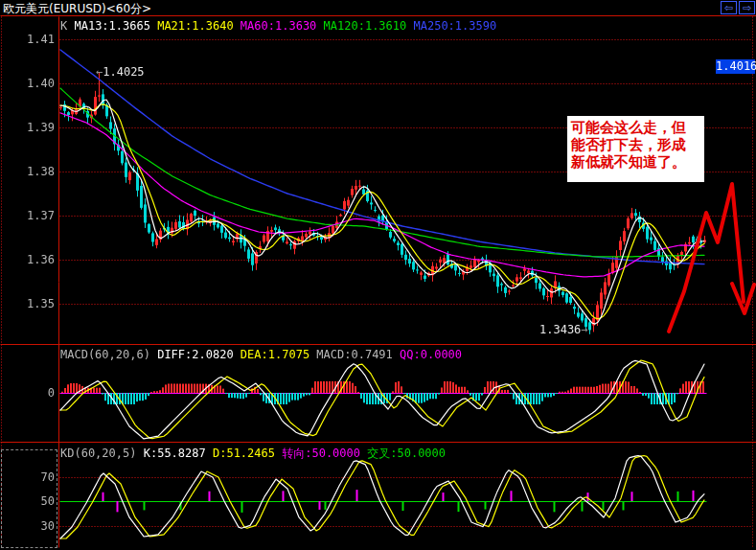  I want to click on legend-item: D:51.2465, so click(247, 453).